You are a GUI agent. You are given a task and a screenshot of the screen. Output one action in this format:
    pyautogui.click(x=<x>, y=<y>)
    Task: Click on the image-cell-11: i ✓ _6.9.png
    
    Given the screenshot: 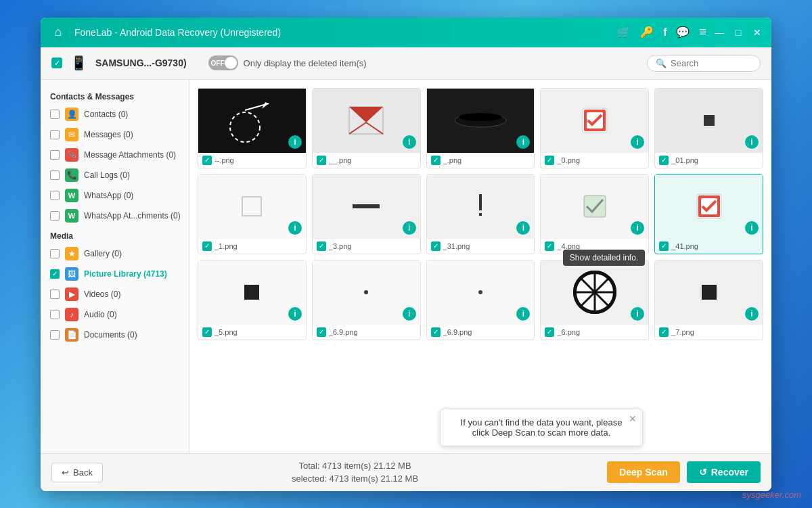 What is the action you would take?
    pyautogui.click(x=367, y=300)
    